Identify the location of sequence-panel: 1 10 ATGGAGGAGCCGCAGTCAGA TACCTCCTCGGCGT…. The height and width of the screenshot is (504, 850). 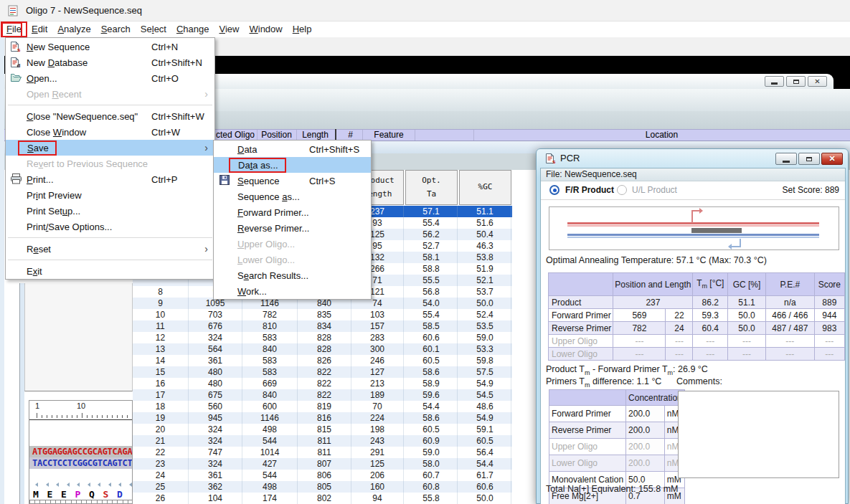
(80, 452).